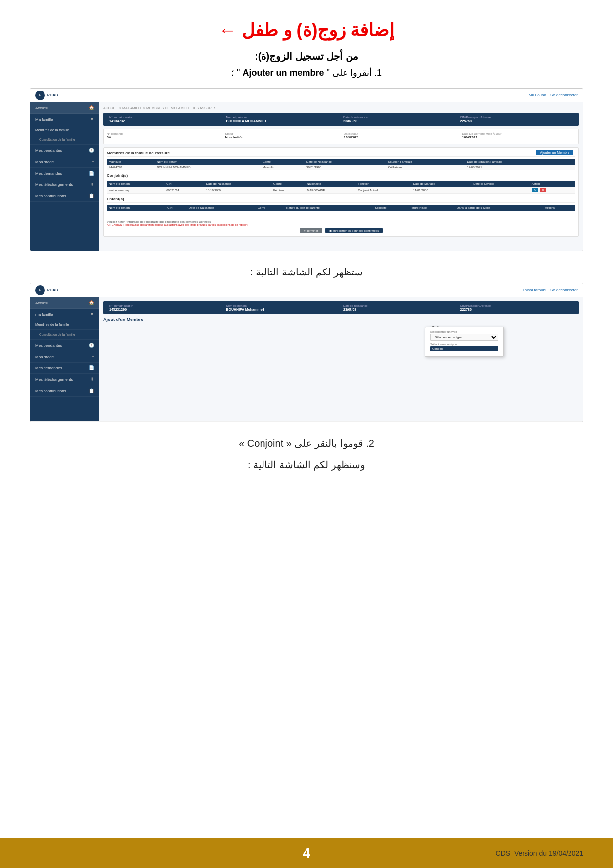 This screenshot has width=613, height=868. I want to click on step1-quote-open: ", so click(326, 73).